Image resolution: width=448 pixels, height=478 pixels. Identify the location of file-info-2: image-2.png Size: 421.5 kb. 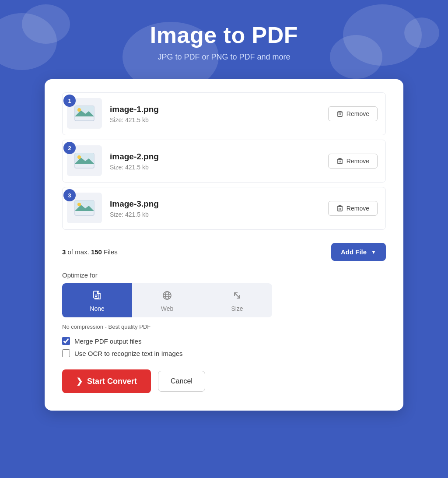
(219, 161).